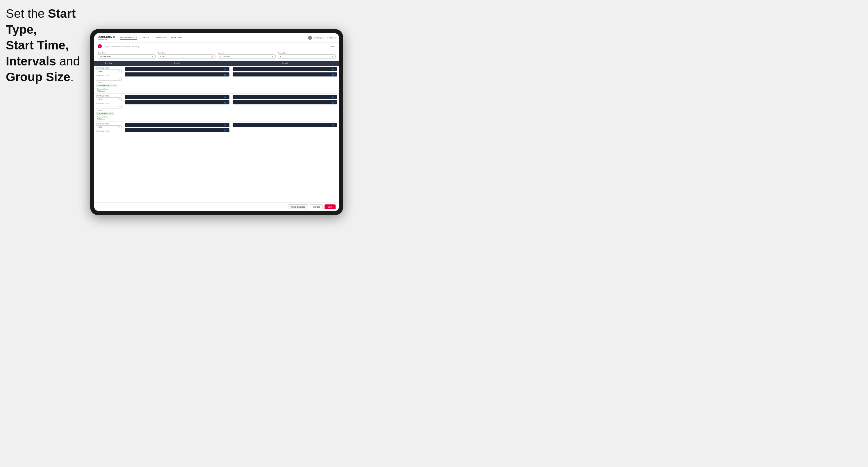 Image resolution: width=868 pixels, height=467 pixels. Describe the element at coordinates (109, 63) in the screenshot. I see `th-tee-time: Tee Time` at that location.